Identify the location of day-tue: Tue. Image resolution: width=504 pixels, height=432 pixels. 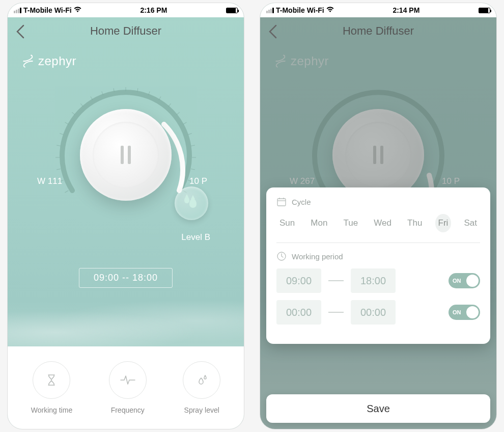
(351, 223).